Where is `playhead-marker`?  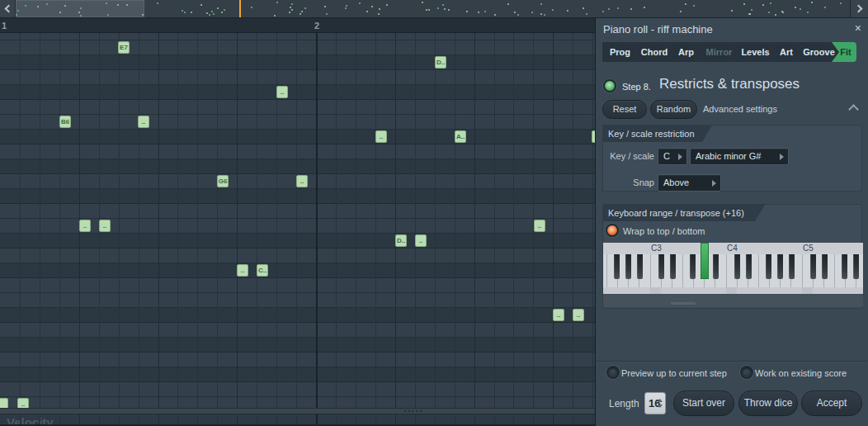
playhead-marker is located at coordinates (240, 8).